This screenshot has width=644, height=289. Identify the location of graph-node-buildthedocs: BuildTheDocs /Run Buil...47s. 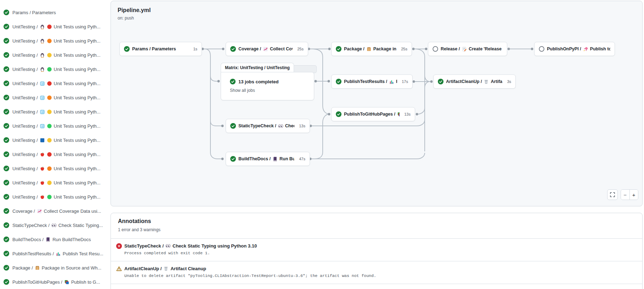
(268, 159).